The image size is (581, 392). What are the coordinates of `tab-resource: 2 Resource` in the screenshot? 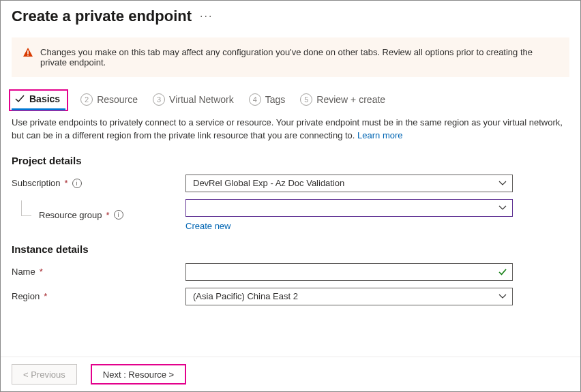 It's located at (109, 100).